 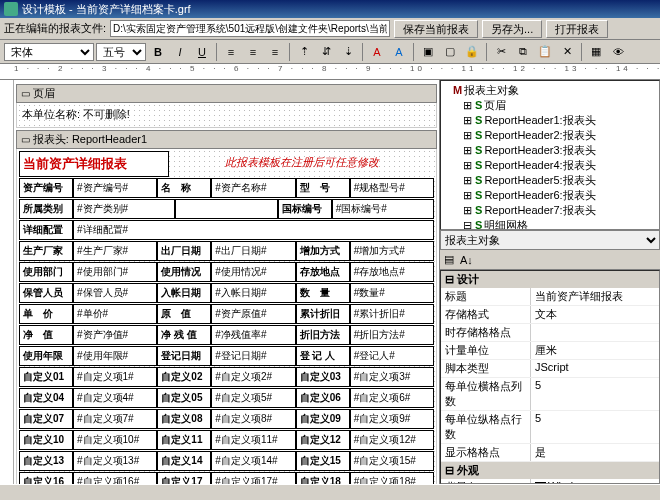 What do you see at coordinates (550, 136) in the screenshot?
I see `tree-node: ⊞ SReportHeader2:报表头` at bounding box center [550, 136].